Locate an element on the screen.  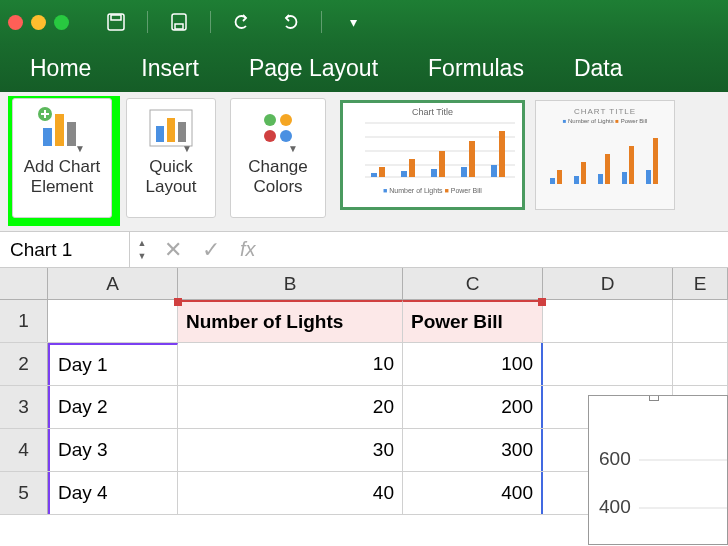
redo-icon is located at coordinates (290, 22).